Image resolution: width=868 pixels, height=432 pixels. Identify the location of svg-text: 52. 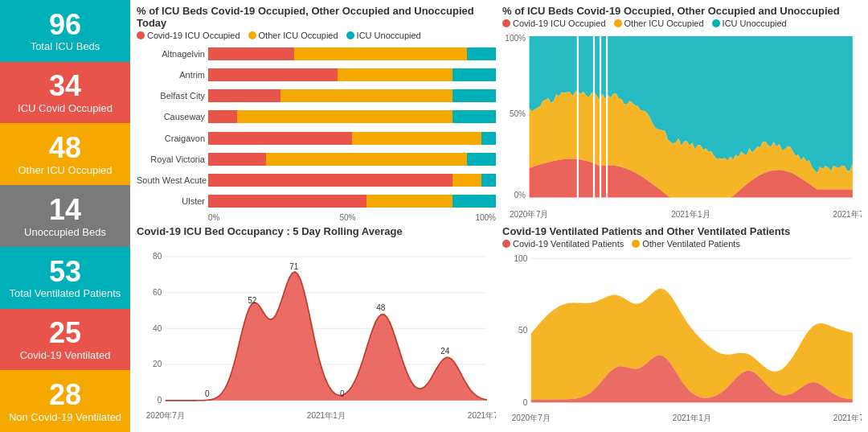
(252, 301).